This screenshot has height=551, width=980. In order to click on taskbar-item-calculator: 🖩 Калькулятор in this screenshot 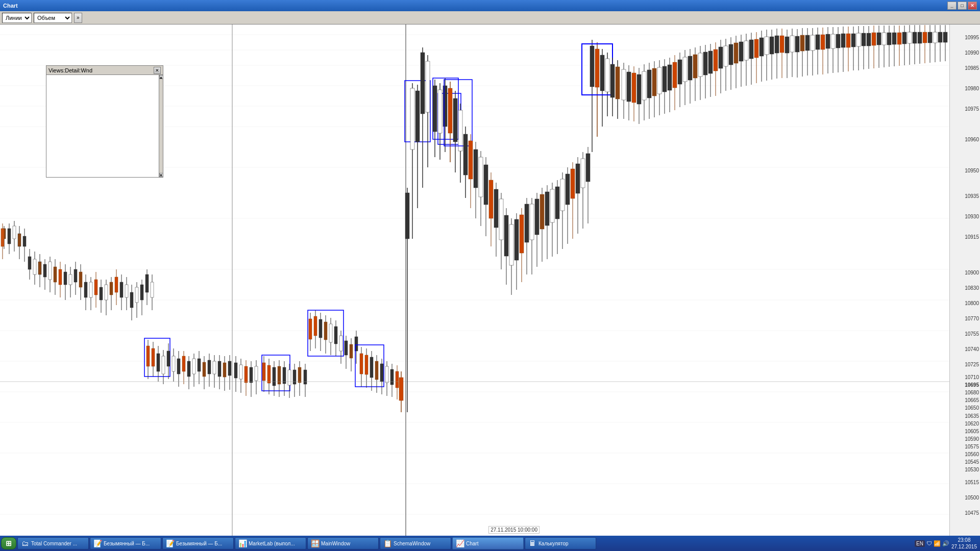, I will do `click(560, 543)`.